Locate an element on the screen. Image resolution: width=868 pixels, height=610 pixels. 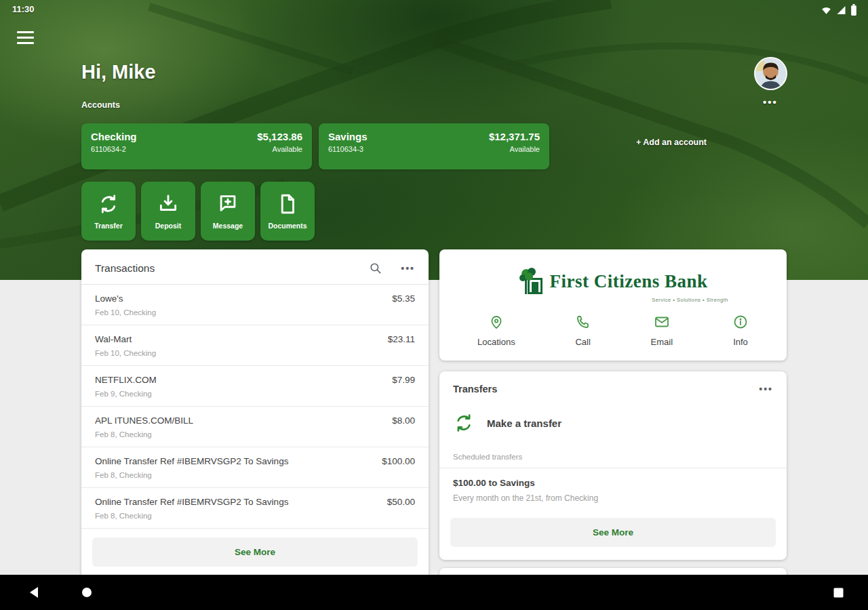
call-button: Call is located at coordinates (583, 331).